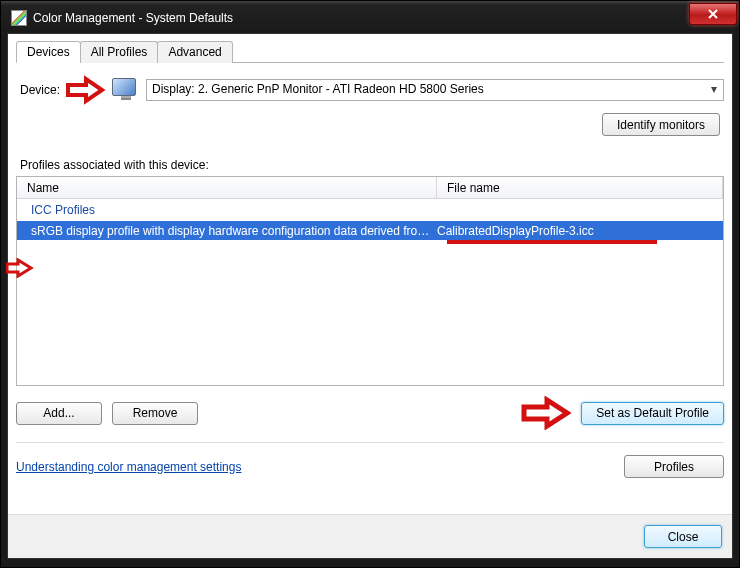 The image size is (740, 568). Describe the element at coordinates (120, 52) in the screenshot. I see `tab-all-profiles: All Profiles` at that location.